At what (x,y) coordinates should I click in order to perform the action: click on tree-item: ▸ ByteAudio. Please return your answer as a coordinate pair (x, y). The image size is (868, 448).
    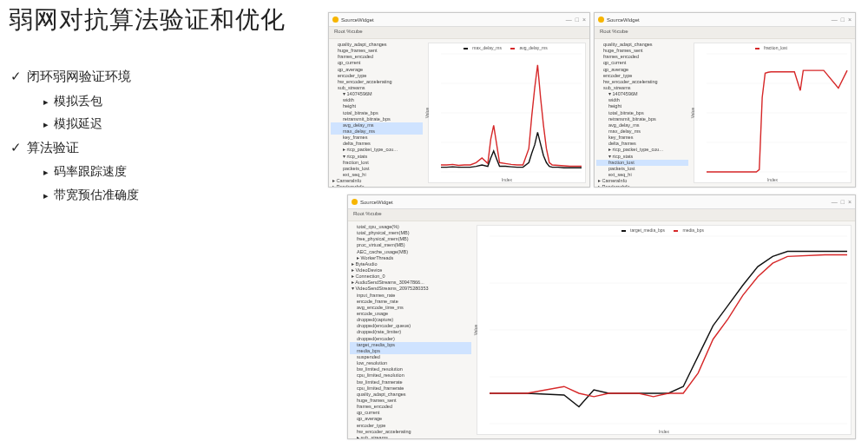
    Looking at the image, I should click on (411, 264).